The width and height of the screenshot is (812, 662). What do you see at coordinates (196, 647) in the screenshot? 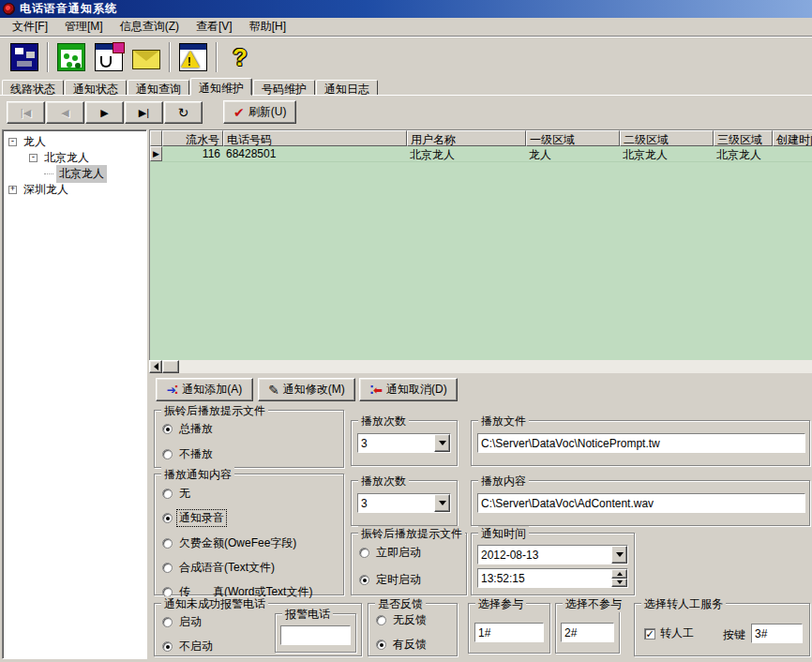
I see `radio-label: 不启动` at bounding box center [196, 647].